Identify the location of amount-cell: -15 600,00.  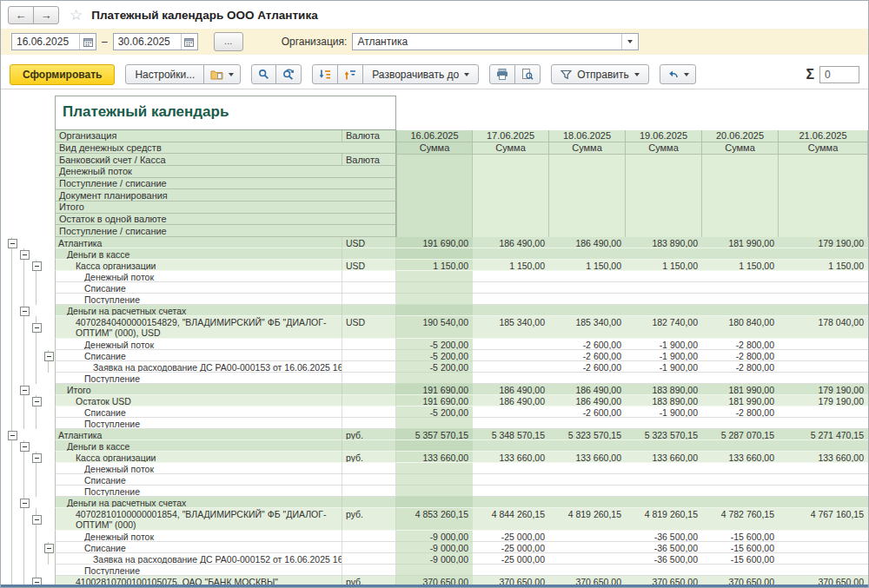
(740, 559).